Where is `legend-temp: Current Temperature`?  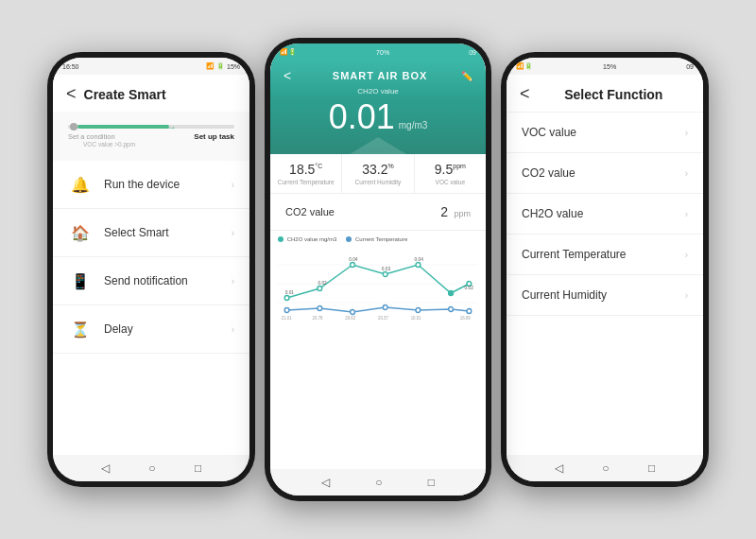
legend-temp: Current Temperature is located at coordinates (376, 239).